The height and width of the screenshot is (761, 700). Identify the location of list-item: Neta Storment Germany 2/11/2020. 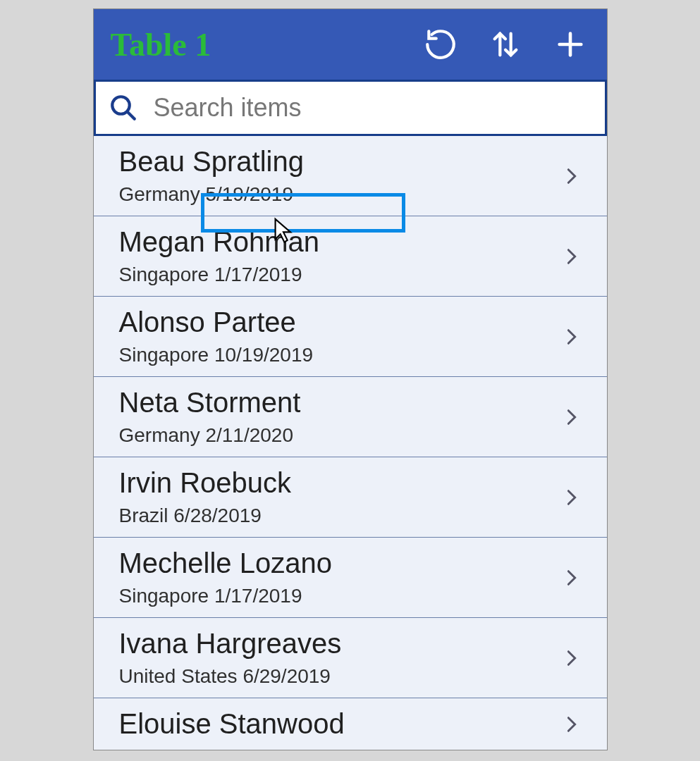
(350, 417).